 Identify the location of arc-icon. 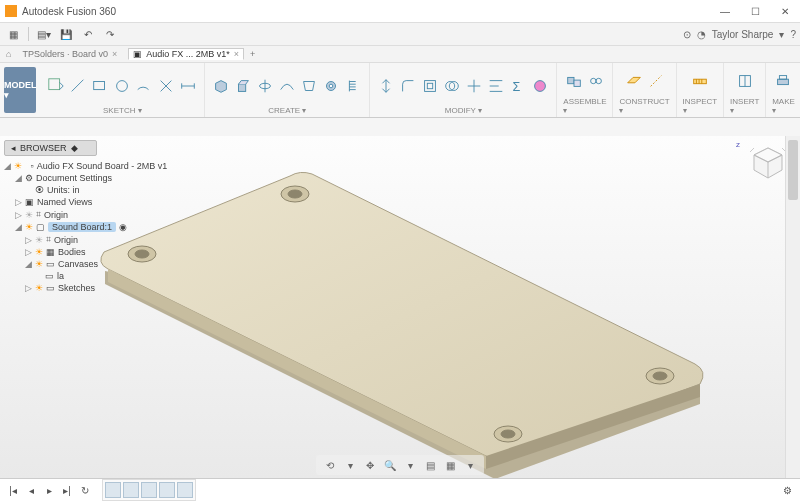
(144, 86).